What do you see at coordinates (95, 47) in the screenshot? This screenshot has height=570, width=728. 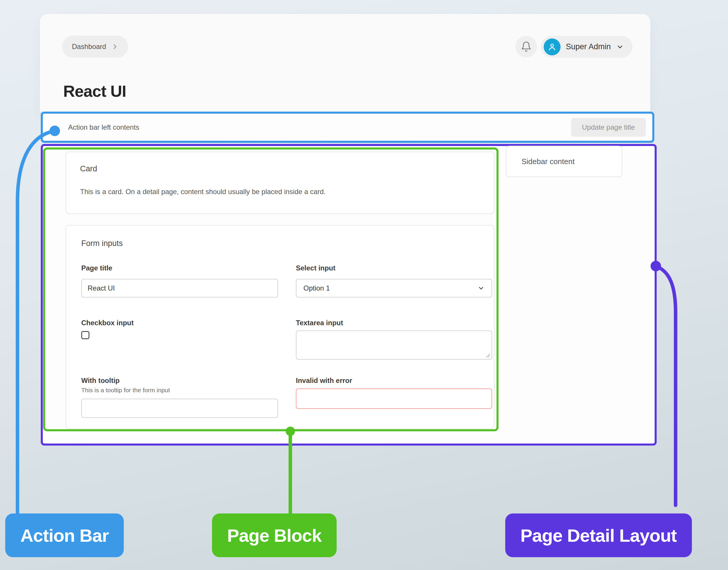 I see `breadcrumb: Dashboard` at bounding box center [95, 47].